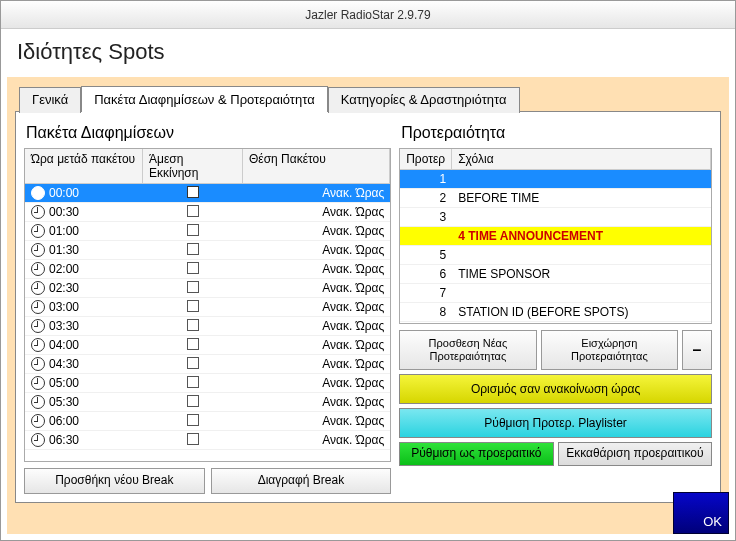  Describe the element at coordinates (635, 454) in the screenshot. I see `clear-optional-button: Εκκαθάριση προεραιτικού` at that location.